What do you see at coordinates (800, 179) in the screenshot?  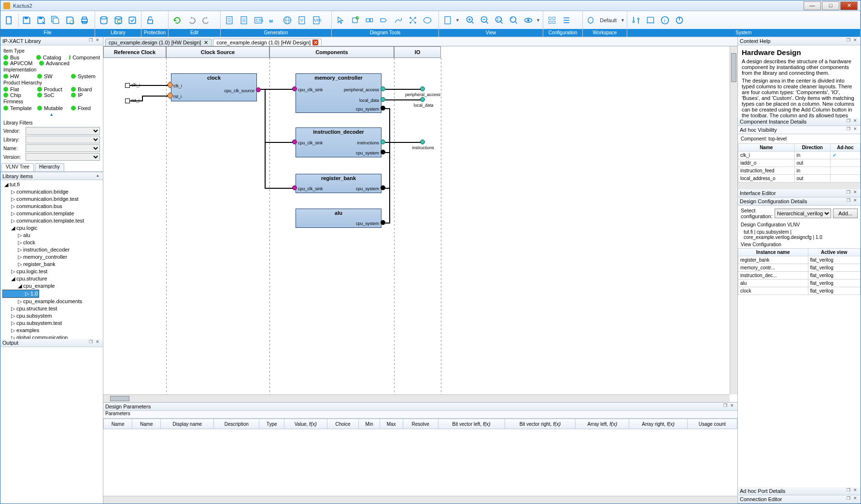 I see `table-row: local_address_oout` at bounding box center [800, 179].